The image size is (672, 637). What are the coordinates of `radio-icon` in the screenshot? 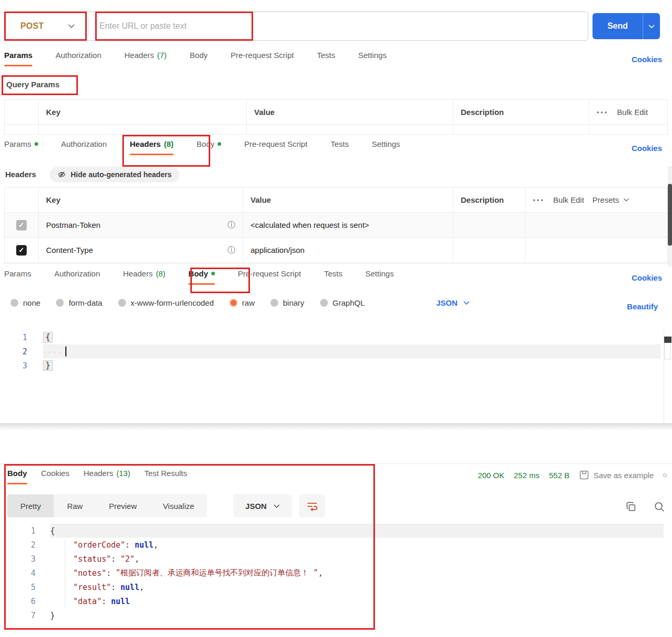 It's located at (324, 303).